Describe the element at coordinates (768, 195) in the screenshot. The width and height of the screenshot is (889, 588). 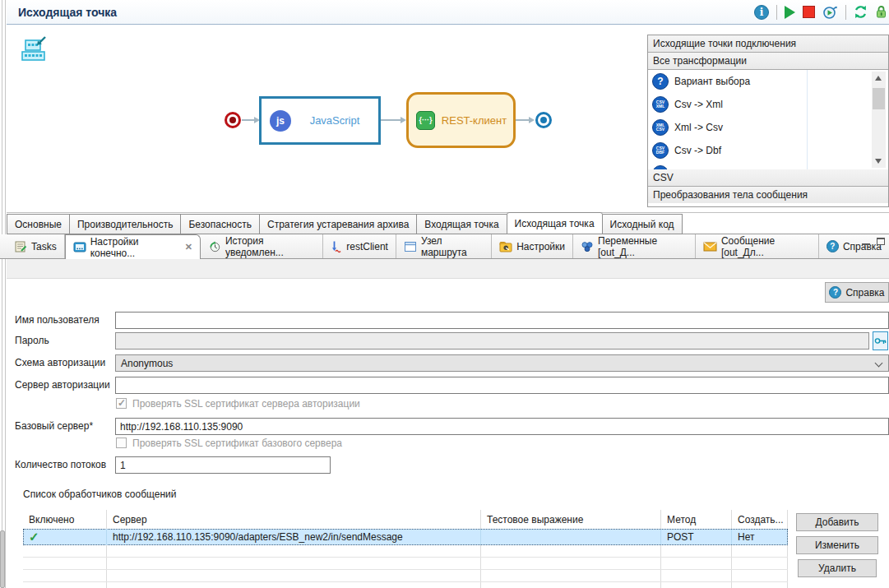
I see `palette-section-body: Преобразования тела сообщения` at that location.